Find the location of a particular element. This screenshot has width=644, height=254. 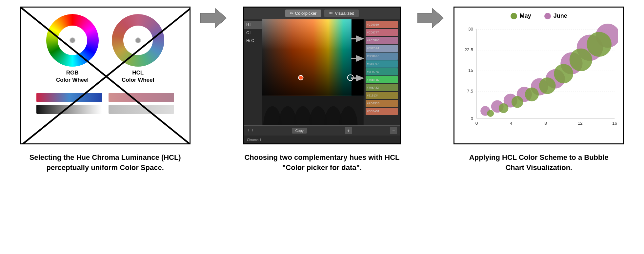

cp-mode-cl: C-L is located at coordinates (253, 33).